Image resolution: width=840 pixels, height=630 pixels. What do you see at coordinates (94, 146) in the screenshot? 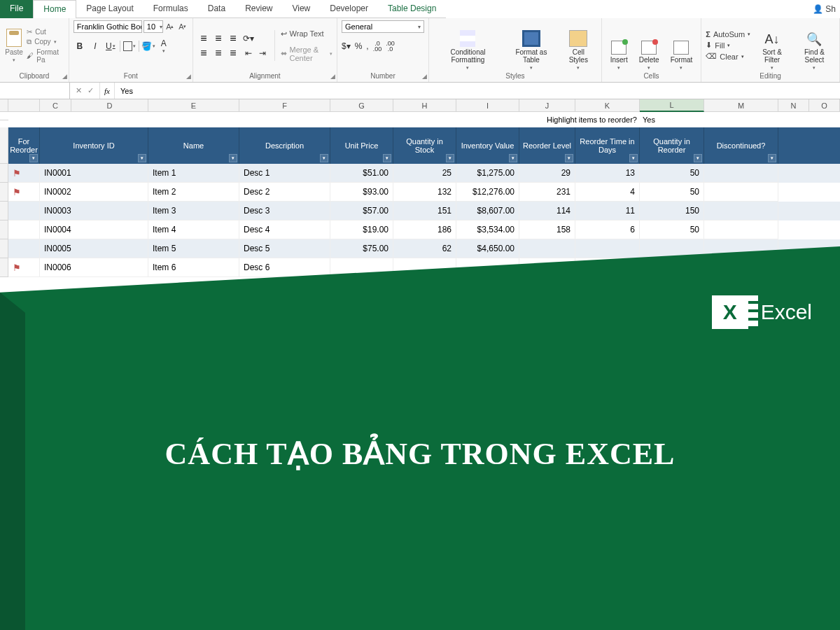
I see `th-inventory-id: Inventory ID▾` at bounding box center [94, 146].